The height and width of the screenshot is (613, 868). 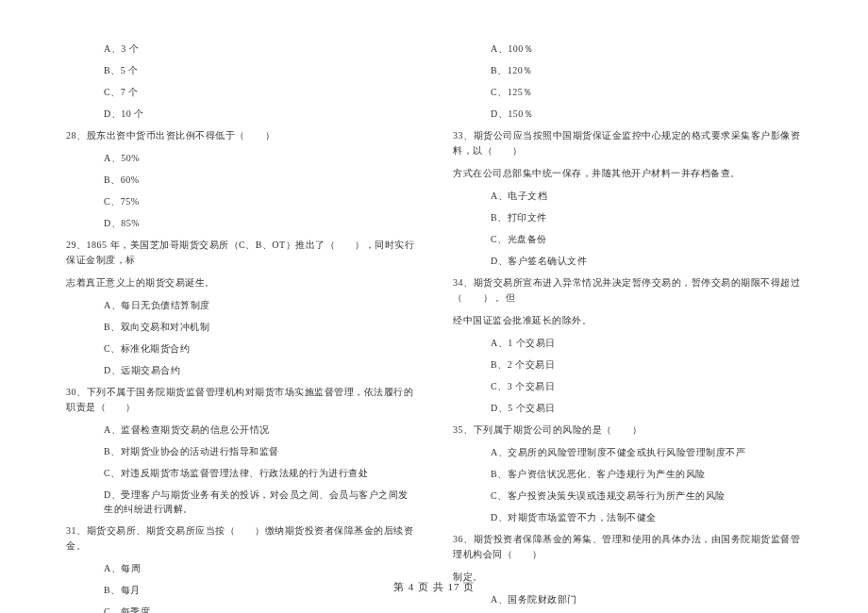 What do you see at coordinates (627, 260) in the screenshot?
I see `option-33d: D、客户签名确认文件` at bounding box center [627, 260].